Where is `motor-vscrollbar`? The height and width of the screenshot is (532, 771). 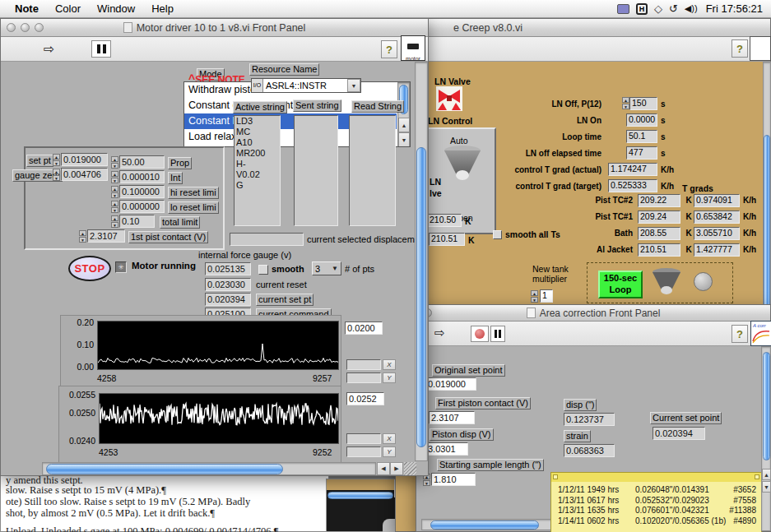 motor-vscrollbar is located at coordinates (421, 261).